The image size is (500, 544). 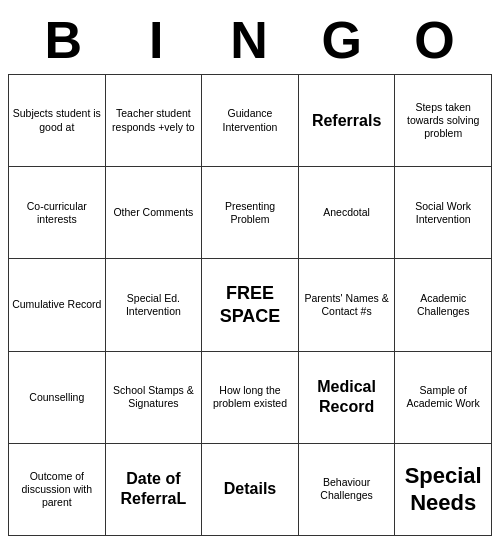 I want to click on cell-6: Other Comments, so click(x=154, y=213).